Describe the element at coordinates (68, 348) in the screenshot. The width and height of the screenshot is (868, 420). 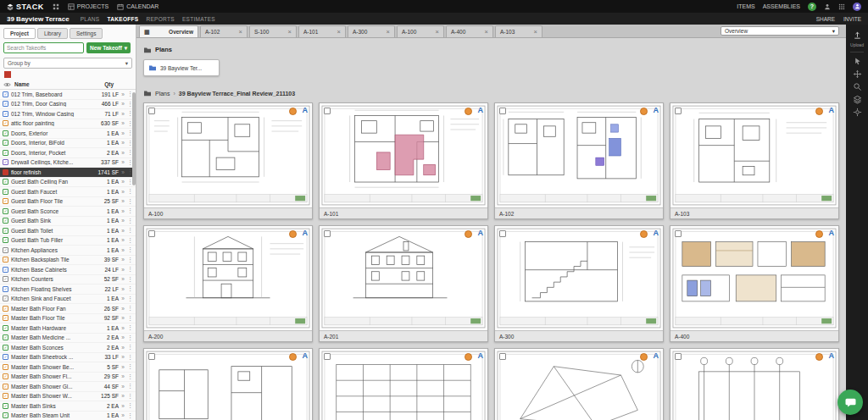
I see `takeoff-row: ✓Master Bath Sconces2 EA»⋮` at that location.